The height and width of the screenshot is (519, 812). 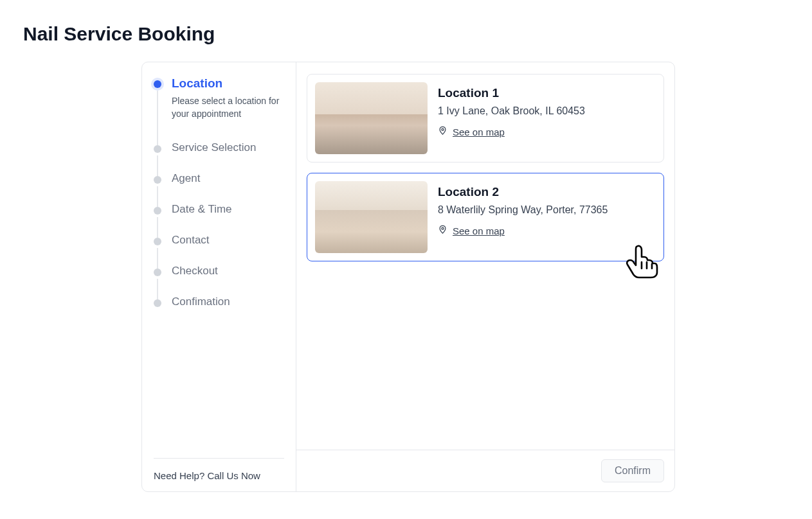 I want to click on step-label: Confimation, so click(x=228, y=302).